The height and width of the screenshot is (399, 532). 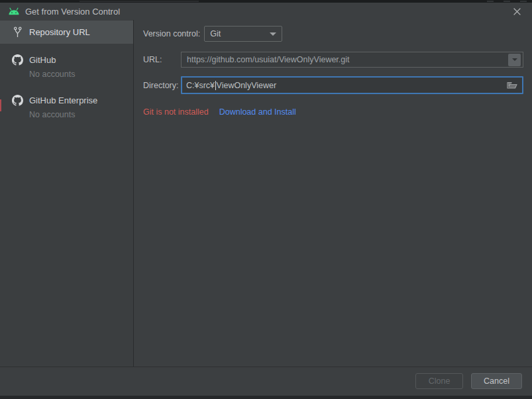 I want to click on git-not-installed-error: Git is not installed, so click(x=176, y=112).